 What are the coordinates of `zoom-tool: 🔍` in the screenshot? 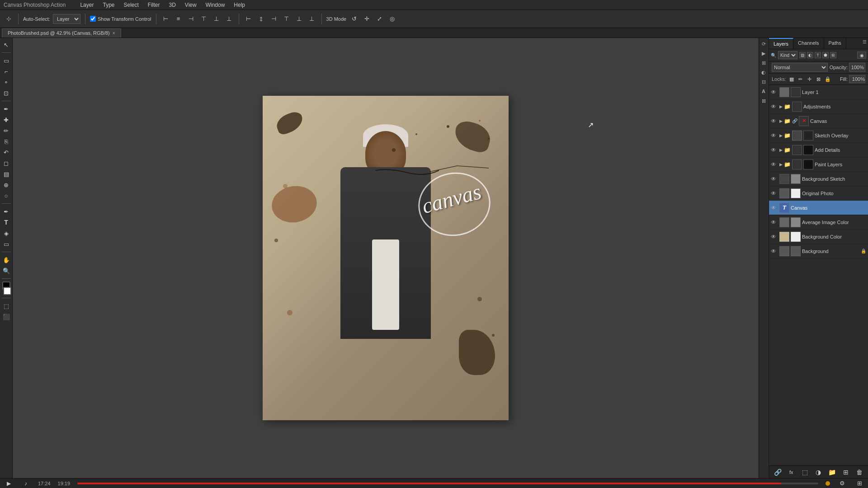 It's located at (6, 271).